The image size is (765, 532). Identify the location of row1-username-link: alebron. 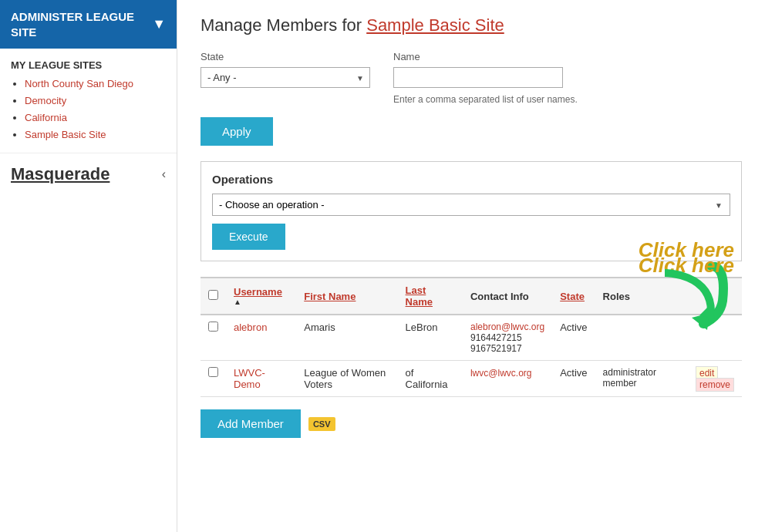
(250, 327).